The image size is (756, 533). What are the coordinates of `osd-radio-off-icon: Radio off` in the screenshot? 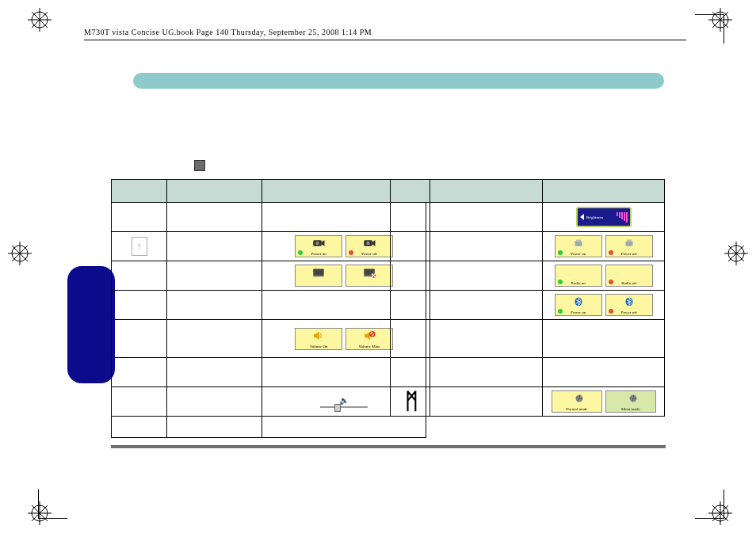 It's located at (629, 276).